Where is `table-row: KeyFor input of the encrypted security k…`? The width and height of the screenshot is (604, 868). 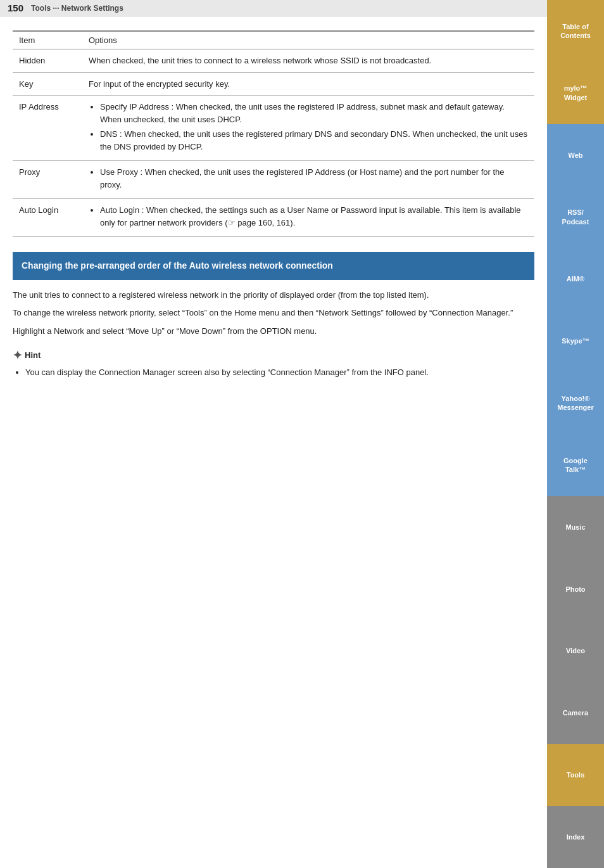
table-row: KeyFor input of the encrypted security k… is located at coordinates (274, 84).